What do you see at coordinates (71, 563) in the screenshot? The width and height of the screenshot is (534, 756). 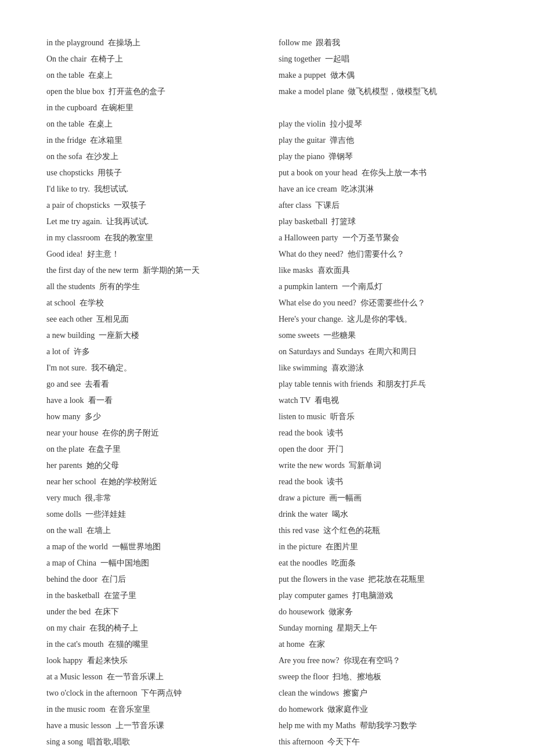 I see `phrase-english: a map of China` at bounding box center [71, 563].